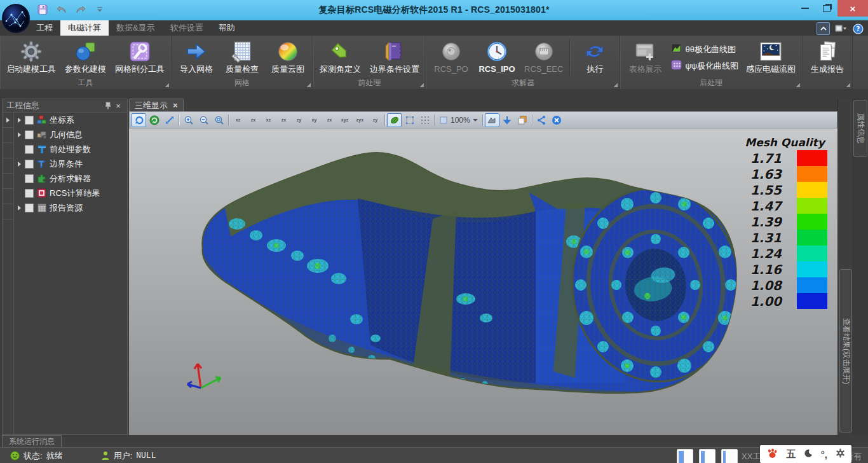 The width and height of the screenshot is (868, 463). I want to click on launch-modeling-tool-button: 启动建模工具, so click(31, 57).